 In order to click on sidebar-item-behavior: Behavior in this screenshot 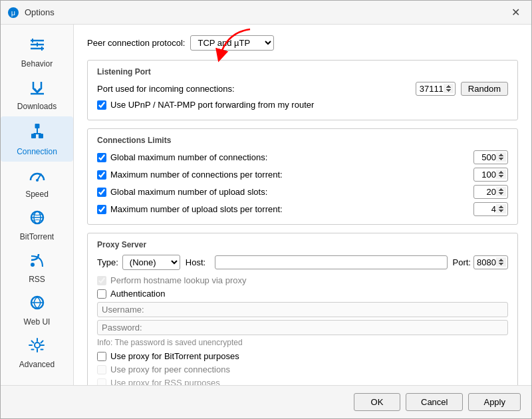, I will do `click(37, 53)`.